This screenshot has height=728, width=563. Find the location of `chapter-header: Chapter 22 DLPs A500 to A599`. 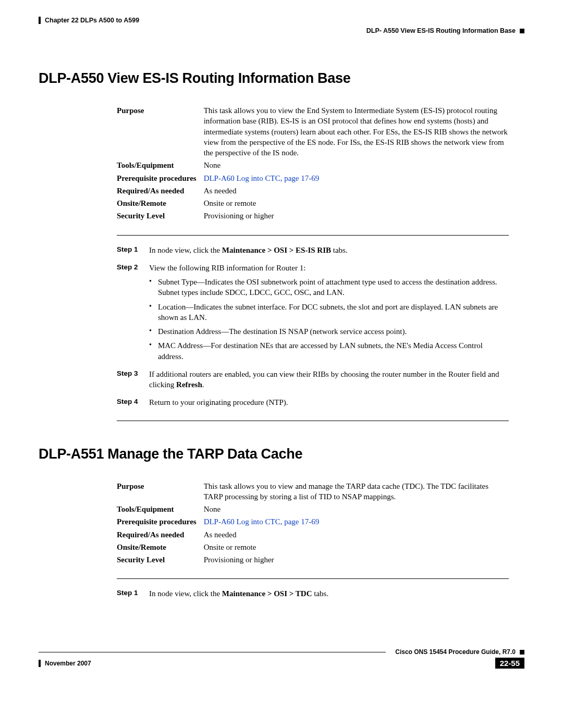

chapter-header: Chapter 22 DLPs A500 to A599 is located at coordinates (89, 20).